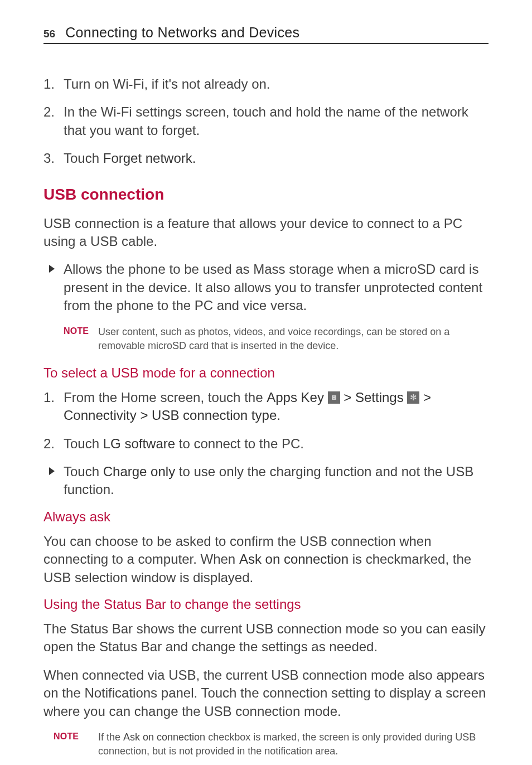  I want to click on usb-connection-type-label: USB connection type, so click(214, 415).